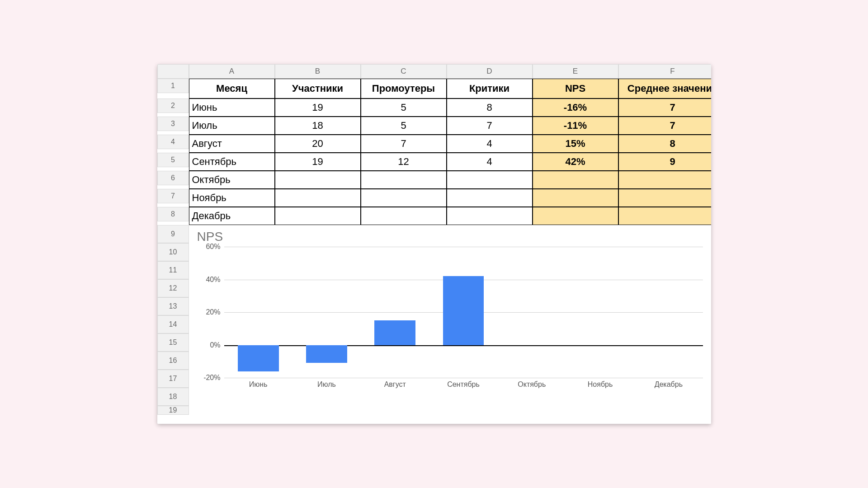  I want to click on row-header-9: 9, so click(173, 234).